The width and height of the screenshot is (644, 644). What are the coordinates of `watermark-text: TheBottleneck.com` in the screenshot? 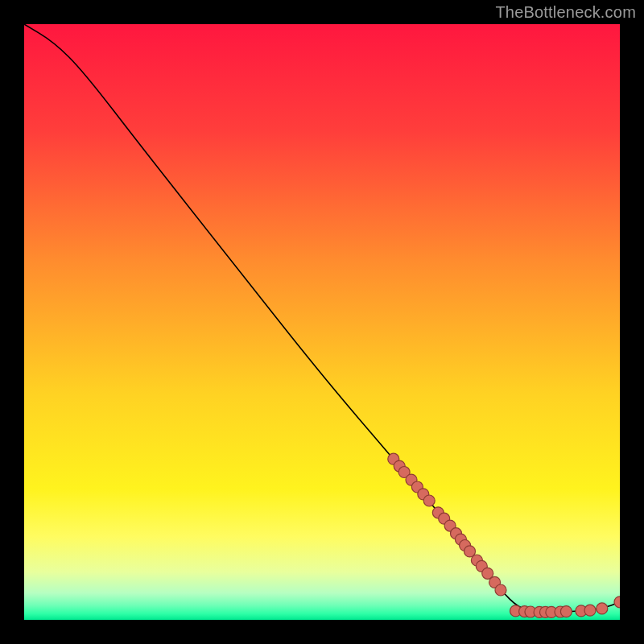 It's located at (565, 13).